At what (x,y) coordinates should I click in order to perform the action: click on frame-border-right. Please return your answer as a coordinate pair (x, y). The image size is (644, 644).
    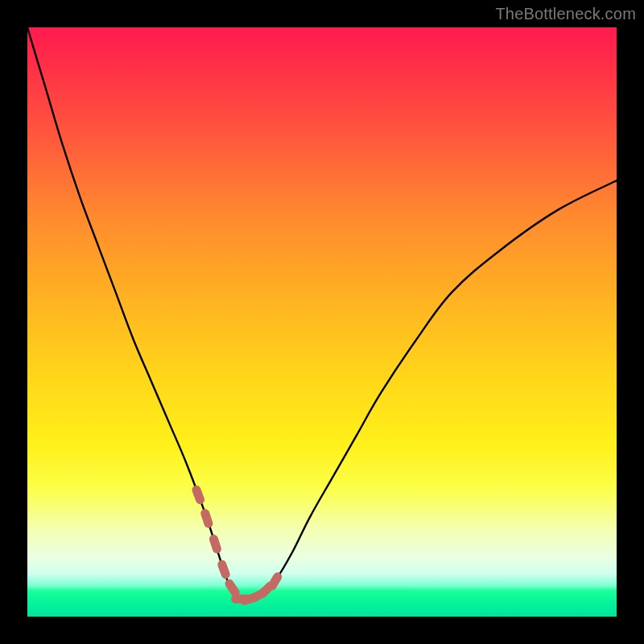
    Looking at the image, I should click on (630, 322).